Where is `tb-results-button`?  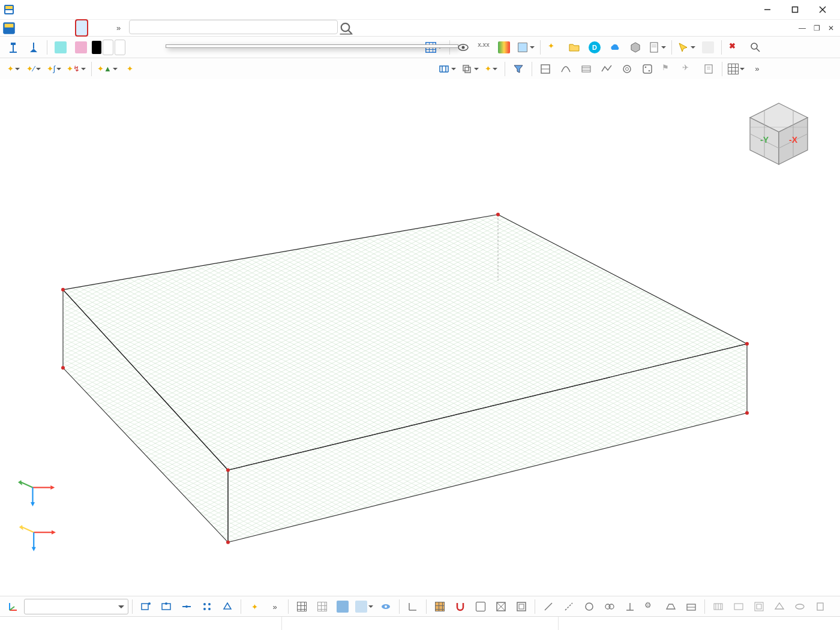 tb-results-button is located at coordinates (526, 47).